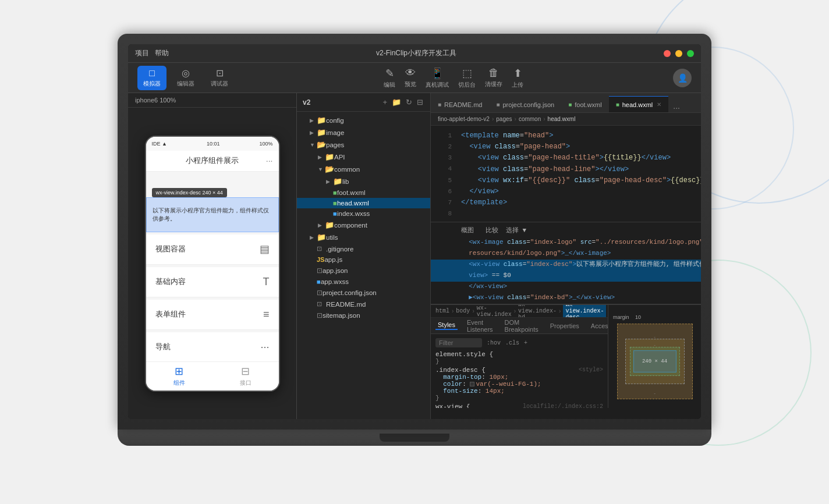  I want to click on tab-close-icon: ✕, so click(659, 105).